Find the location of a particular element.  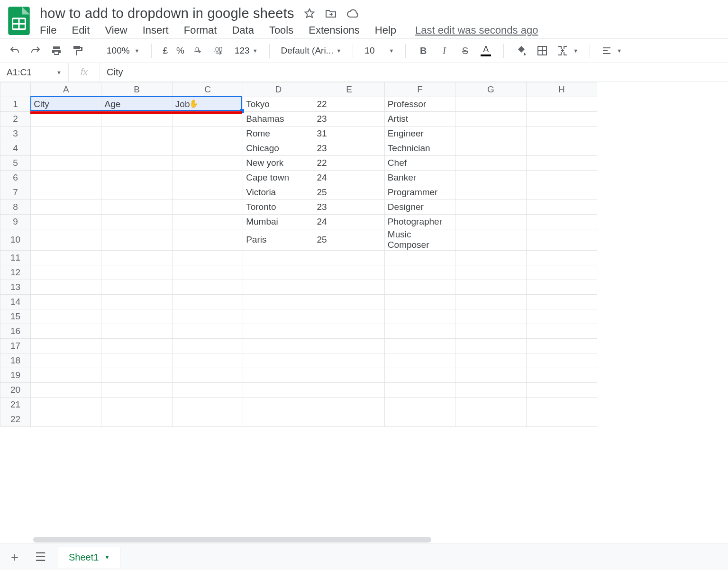

cell-F11 is located at coordinates (420, 258).